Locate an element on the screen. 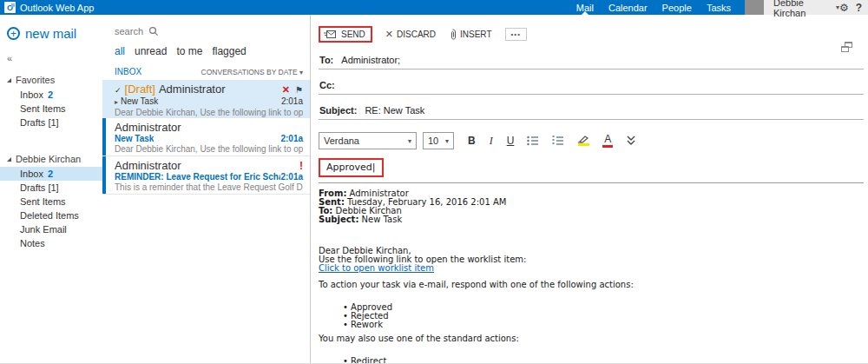 The width and height of the screenshot is (868, 364). subject-value: New Task is located at coordinates (382, 219).